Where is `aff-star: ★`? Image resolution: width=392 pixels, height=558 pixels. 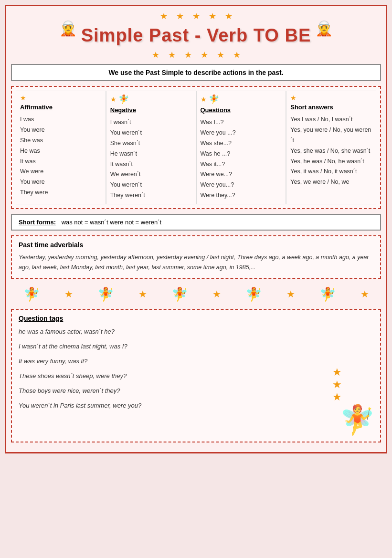 aff-star: ★ is located at coordinates (23, 98).